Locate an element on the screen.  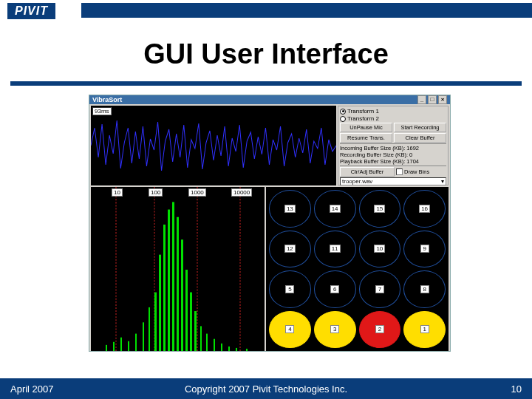
grid-cell: 16 is located at coordinates (424, 208).